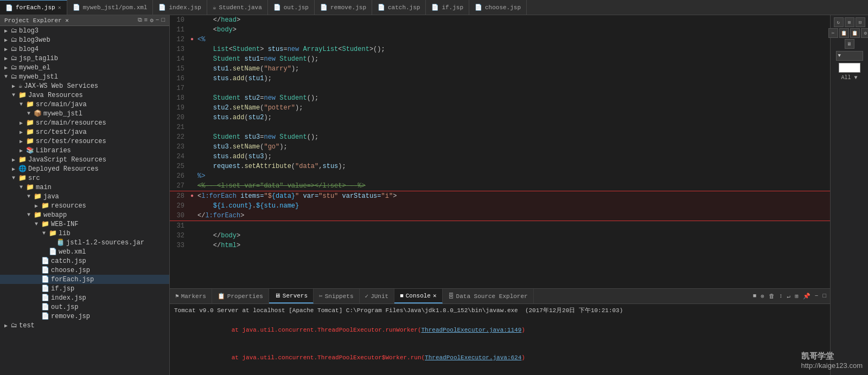 The width and height of the screenshot is (868, 375). What do you see at coordinates (448, 8) in the screenshot?
I see `tab-if: 📄 if.jsp` at bounding box center [448, 8].